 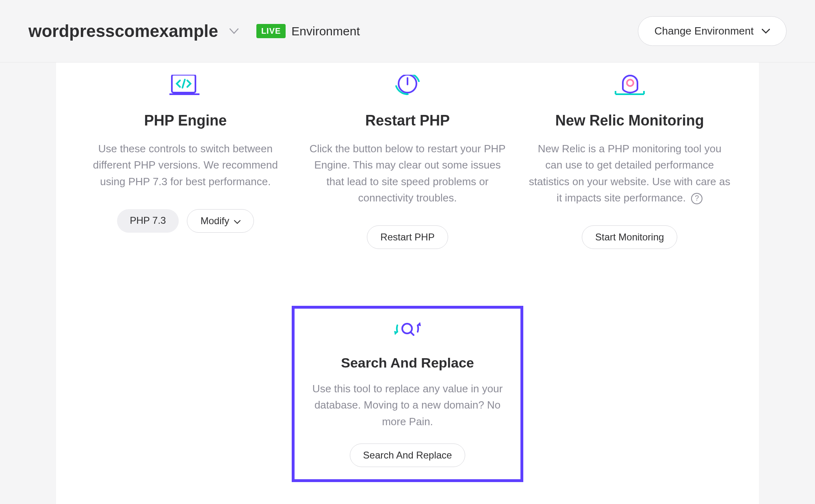 I want to click on environment-indicator: LIVE Environment, so click(x=308, y=31).